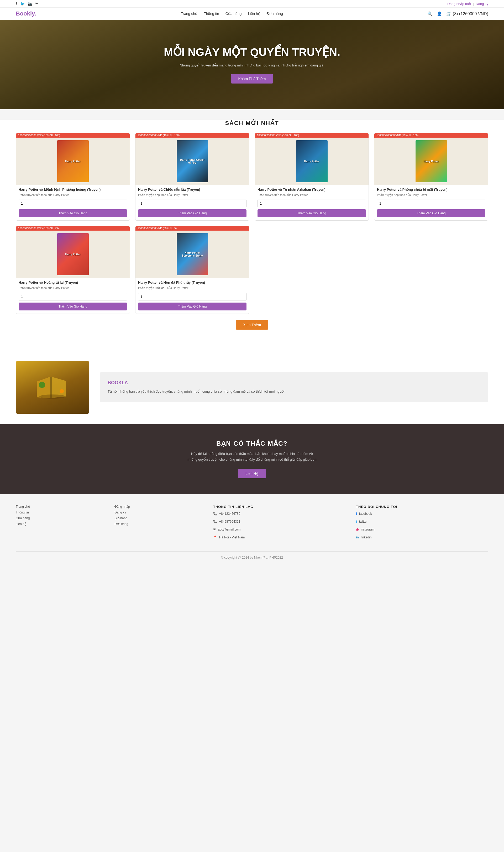 This screenshot has width=504, height=852. What do you see at coordinates (190, 14) in the screenshot?
I see `nav-home: Trang chủ` at bounding box center [190, 14].